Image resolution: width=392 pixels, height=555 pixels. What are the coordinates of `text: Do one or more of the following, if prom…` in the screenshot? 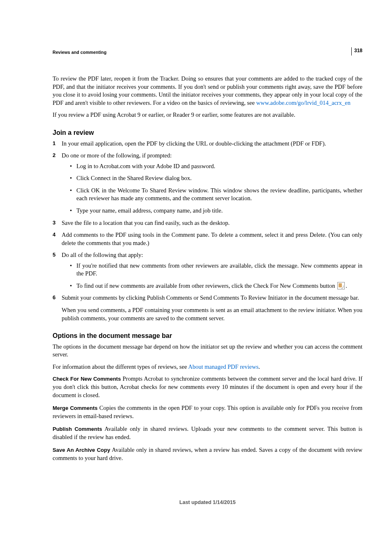 It's located at (117, 155).